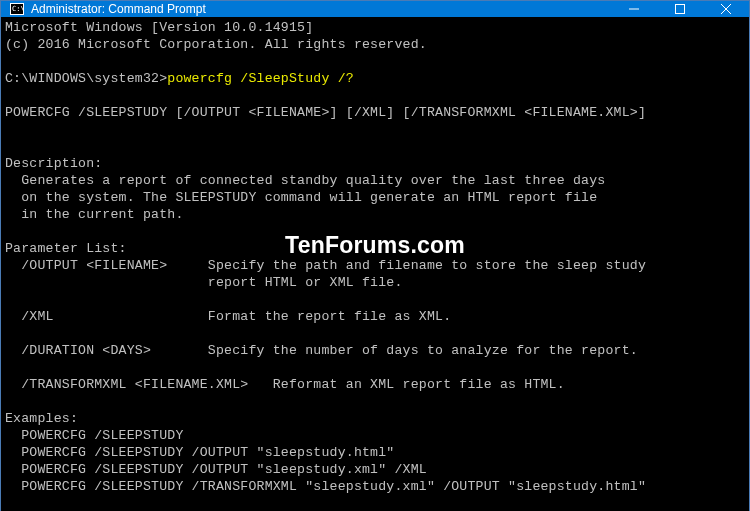 The image size is (750, 511). I want to click on titlebar: C:\ Administrator: Command Prompt, so click(375, 9).